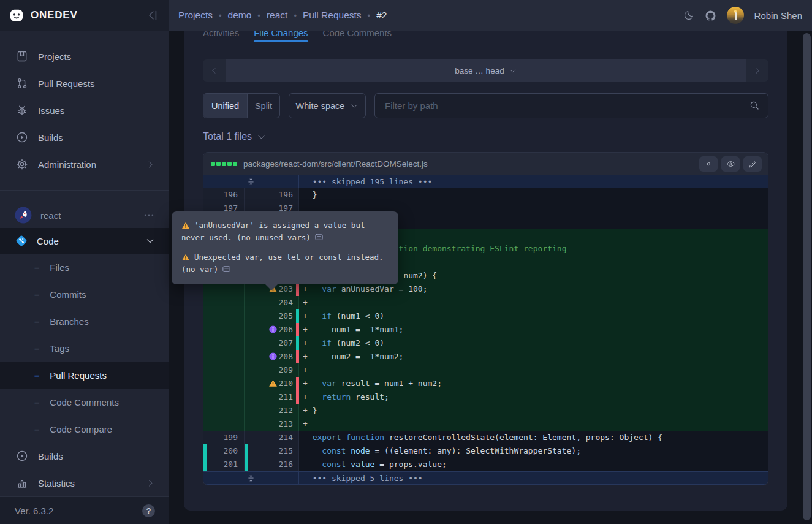  I want to click on diff-line-196: 196196 }, so click(485, 195).